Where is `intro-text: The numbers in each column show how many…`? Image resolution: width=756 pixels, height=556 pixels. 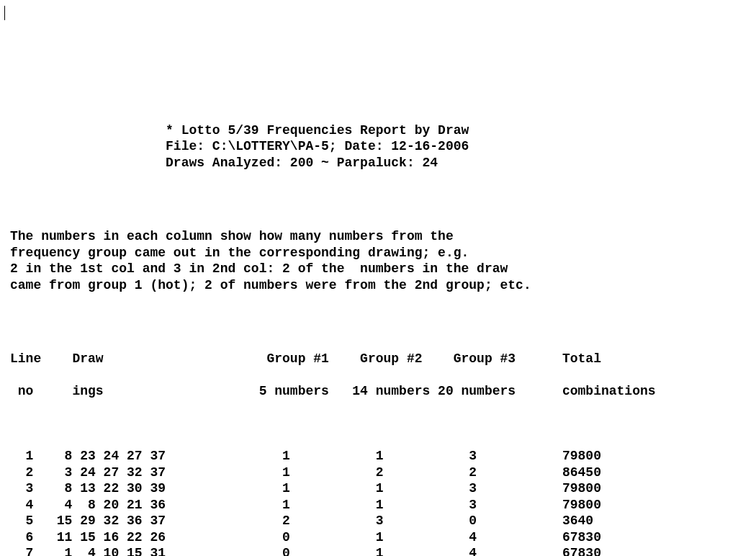
intro-text: The numbers in each column show how many… is located at coordinates (378, 254).